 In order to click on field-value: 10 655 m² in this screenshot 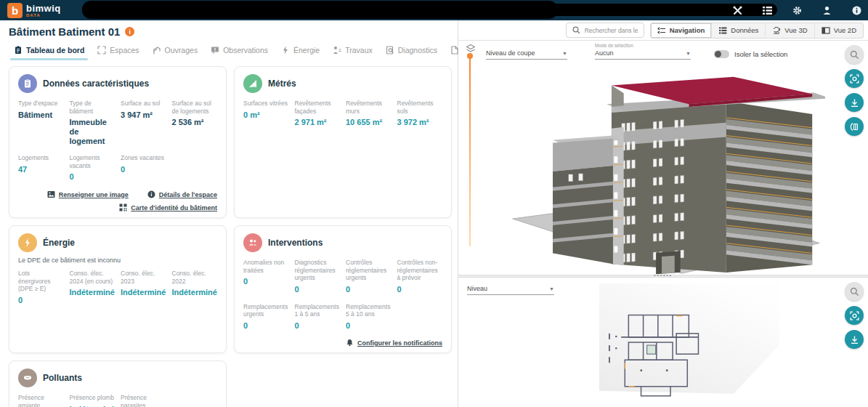, I will do `click(369, 122)`.